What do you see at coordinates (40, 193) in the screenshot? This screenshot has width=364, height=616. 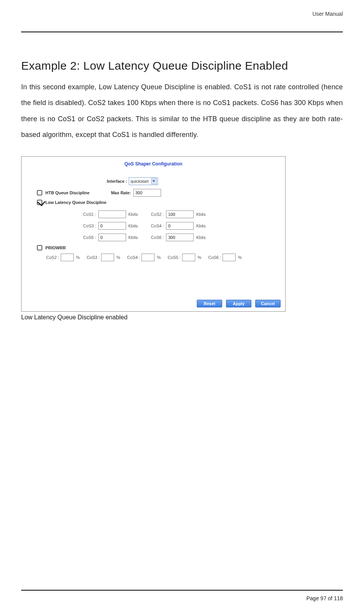 I see `htb-checkbox` at bounding box center [40, 193].